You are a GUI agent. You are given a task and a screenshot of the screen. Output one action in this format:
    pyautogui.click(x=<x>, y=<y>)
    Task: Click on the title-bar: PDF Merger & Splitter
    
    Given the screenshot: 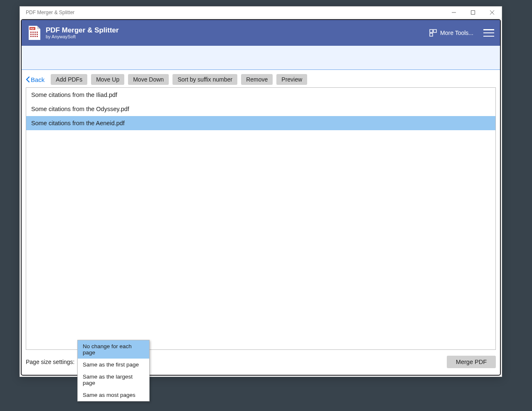 What is the action you would take?
    pyautogui.click(x=261, y=12)
    